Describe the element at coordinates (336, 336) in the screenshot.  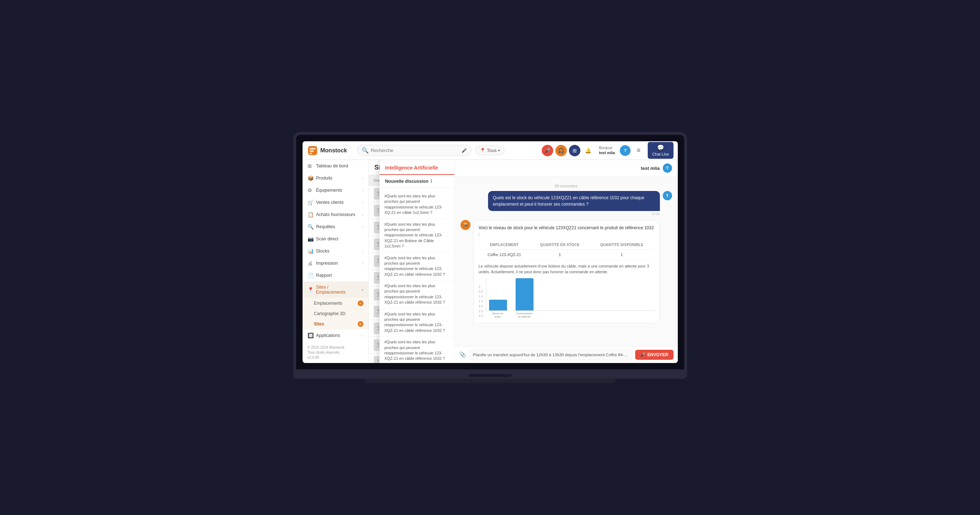
I see `sidebar-item-applications: 🔲 Applications ›` at that location.